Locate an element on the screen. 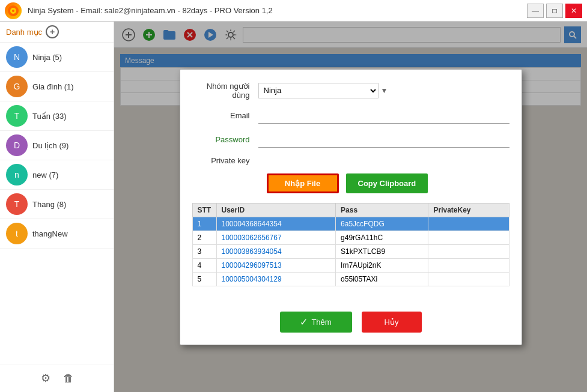 The height and width of the screenshot is (392, 587). app-logo is located at coordinates (13, 11).